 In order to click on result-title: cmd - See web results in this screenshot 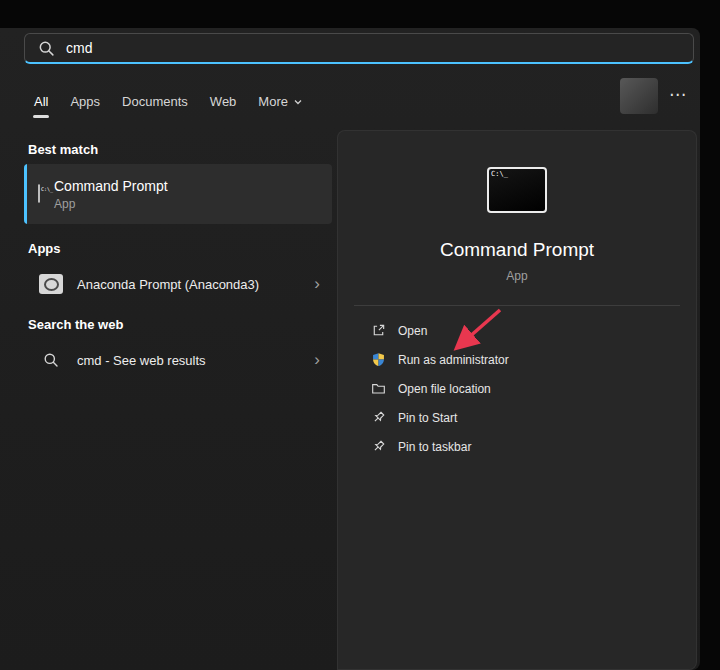, I will do `click(190, 360)`.